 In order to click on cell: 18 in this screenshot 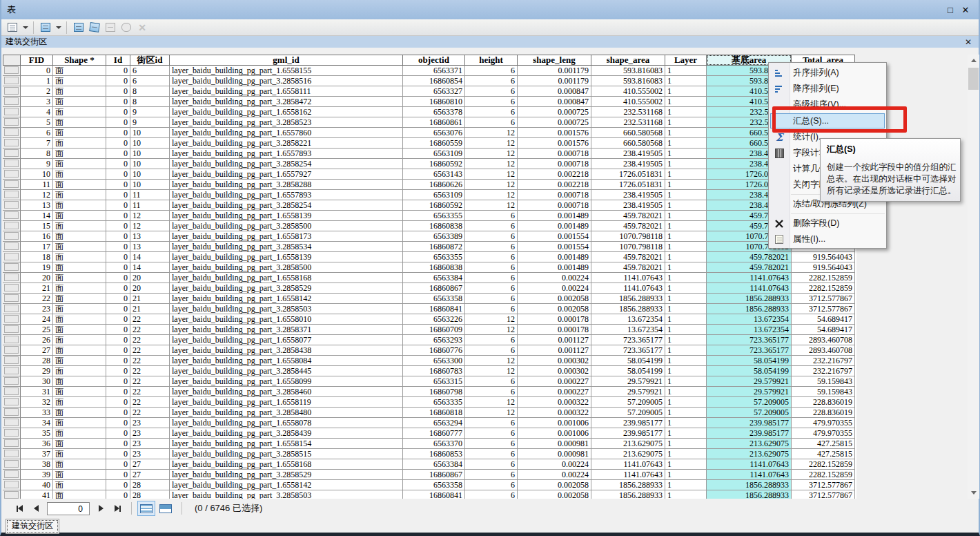, I will do `click(37, 257)`.